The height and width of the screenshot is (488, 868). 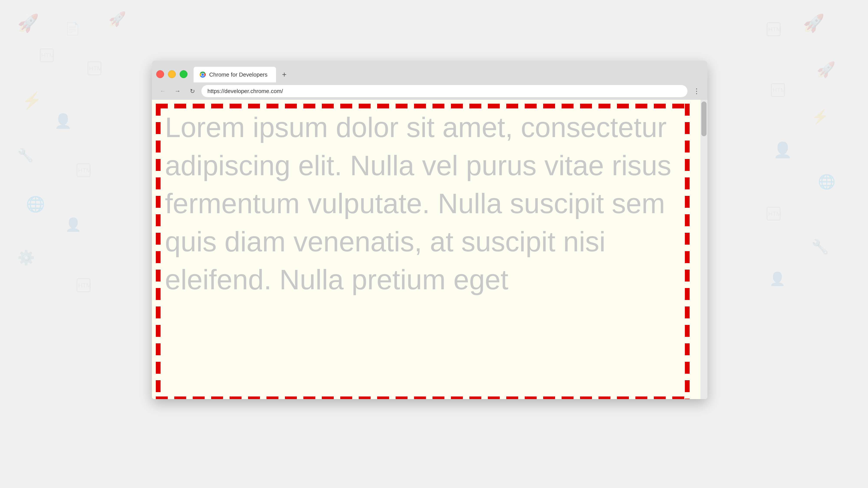 What do you see at coordinates (444, 91) in the screenshot?
I see `address-bar: https://developer.chrome.com/` at bounding box center [444, 91].